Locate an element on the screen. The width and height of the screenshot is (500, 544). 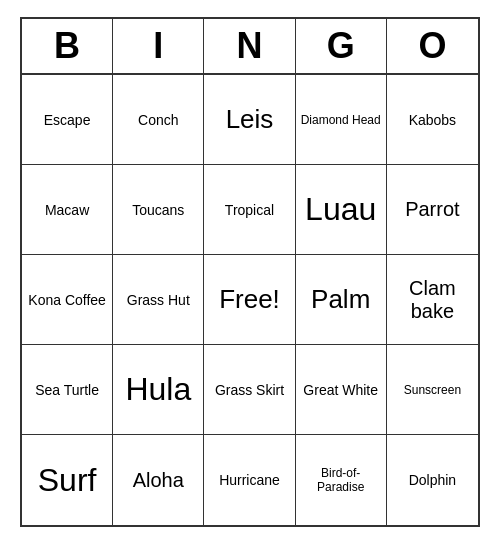
bingo-cell: Clam bake is located at coordinates (432, 300).